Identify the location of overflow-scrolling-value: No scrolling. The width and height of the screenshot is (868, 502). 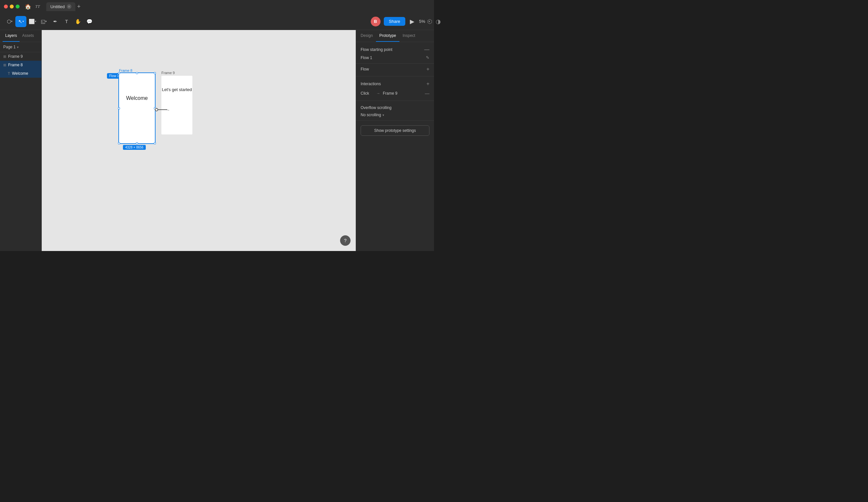
(371, 115).